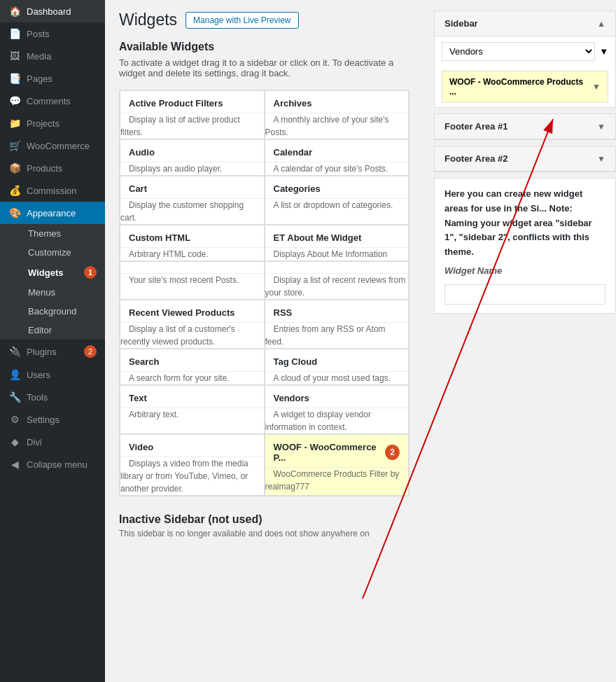 This screenshot has width=616, height=682. Describe the element at coordinates (192, 280) in the screenshot. I see `widget-cell-recent-posts: Your site's most recent Posts.` at that location.